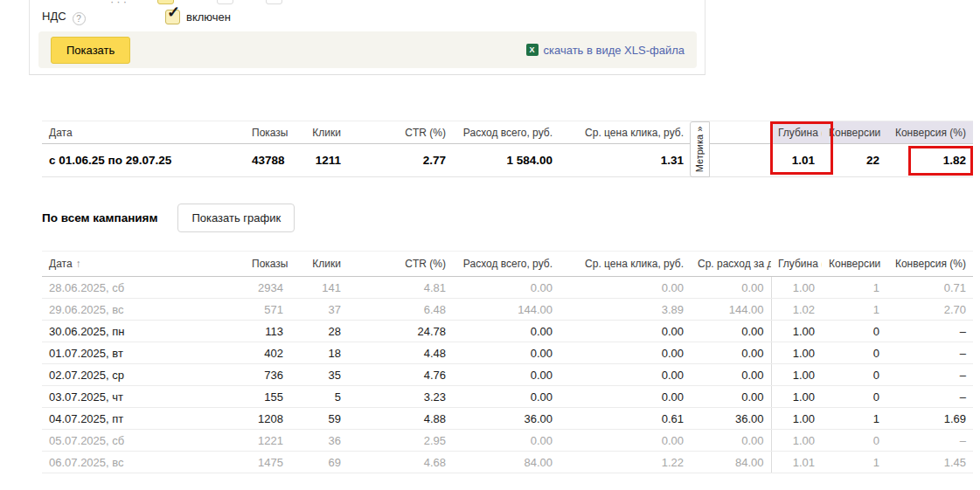 The width and height of the screenshot is (980, 490). What do you see at coordinates (507, 264) in the screenshot?
I see `daily-header-row: Дата↑ПоказыКликиCTR (%)Расход всего, руб…` at bounding box center [507, 264].